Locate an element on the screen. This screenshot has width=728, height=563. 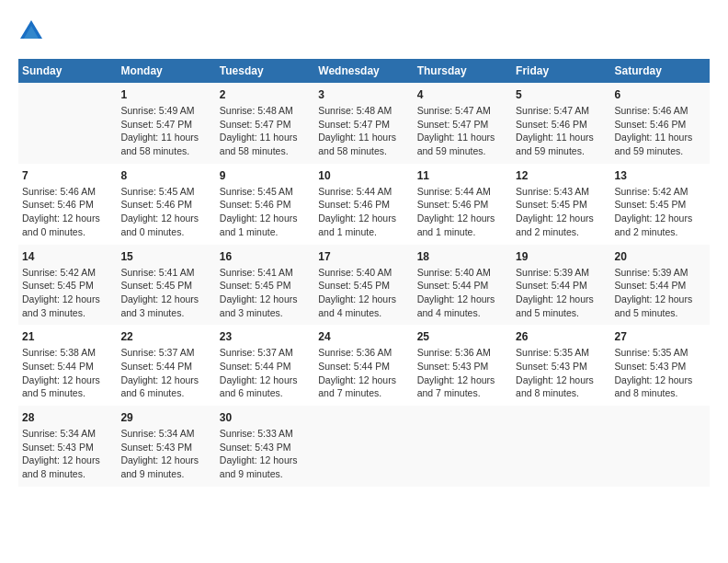
day-info: Sunrise: 5:45 AM Sunset: 5:46 PM Dayligh… is located at coordinates (265, 212).